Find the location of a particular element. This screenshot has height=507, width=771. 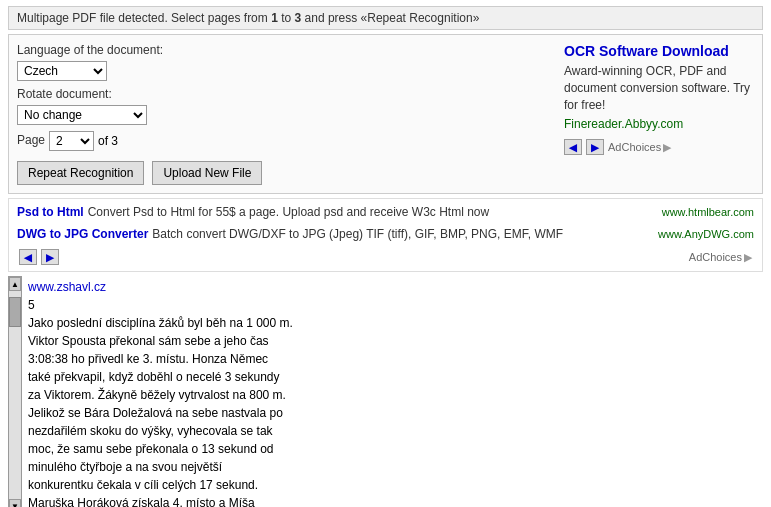

ad-item-2: DWG to JPG Converter Batch convert DWG/D… is located at coordinates (386, 234).